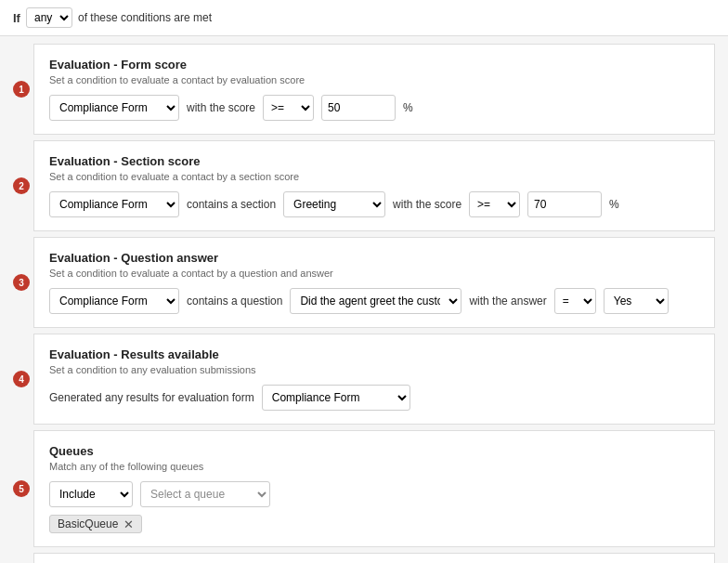 The width and height of the screenshot is (728, 563). What do you see at coordinates (91, 494) in the screenshot?
I see `queue-action-select: Include Exclude` at bounding box center [91, 494].